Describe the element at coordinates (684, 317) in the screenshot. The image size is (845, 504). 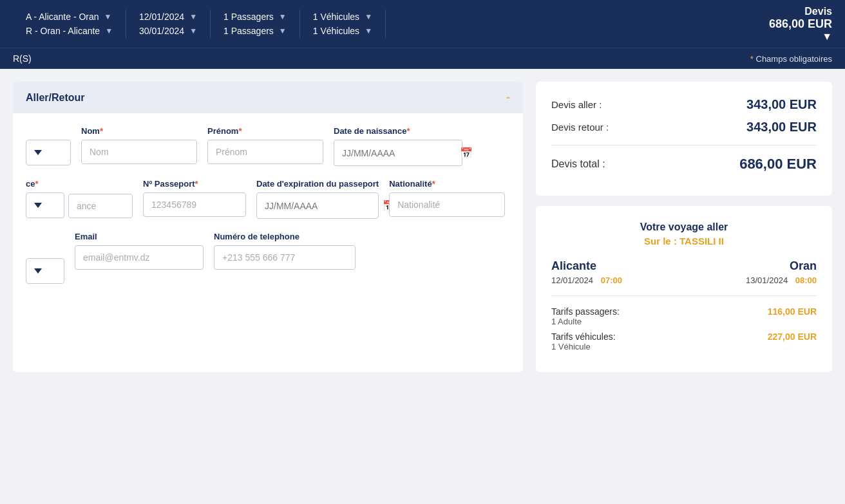
I see `tarif-passagers-row: Tarifs passagers: 1 Adulte 116,00 EUR` at that location.